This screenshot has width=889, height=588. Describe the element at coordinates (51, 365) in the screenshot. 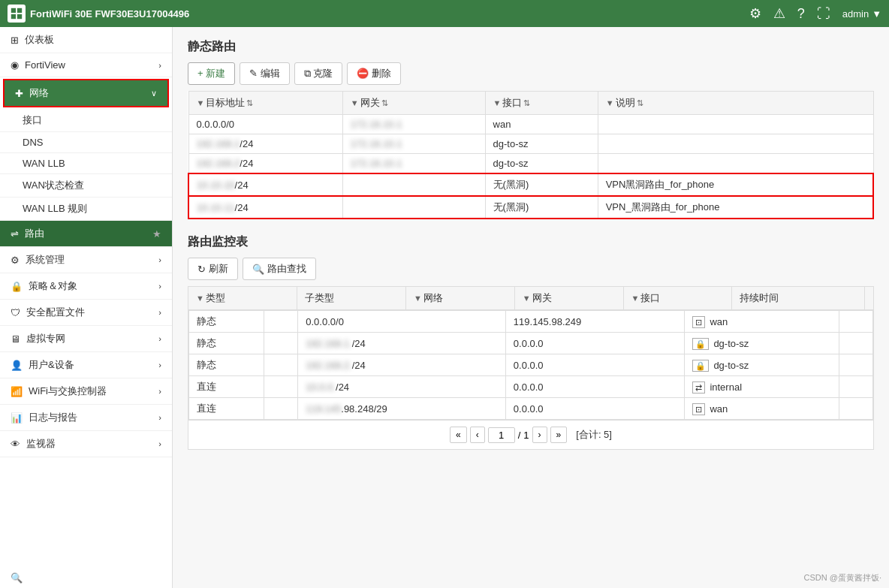

I see `sidebar-item-label: 用户&设备` at that location.